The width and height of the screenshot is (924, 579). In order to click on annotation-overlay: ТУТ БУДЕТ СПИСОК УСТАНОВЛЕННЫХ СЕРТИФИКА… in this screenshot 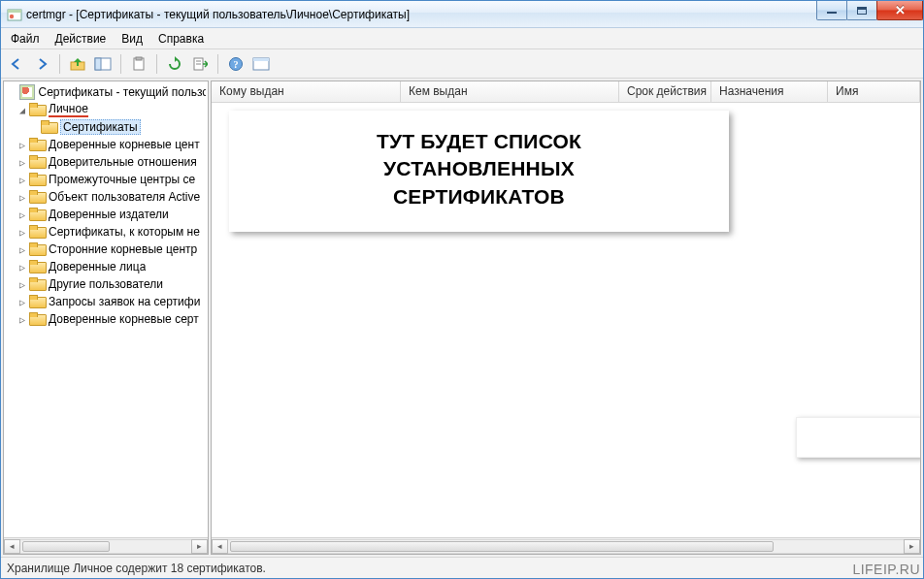, I will do `click(479, 171)`.